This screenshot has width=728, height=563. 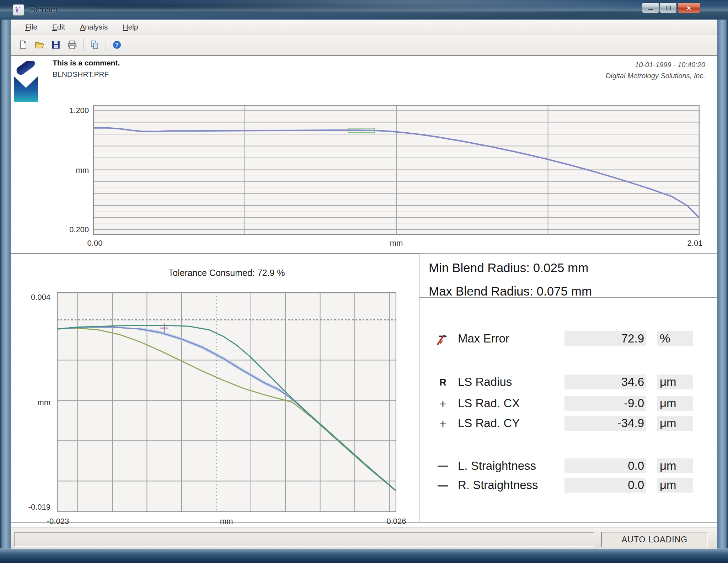 I want to click on maximize-icon, so click(x=668, y=8).